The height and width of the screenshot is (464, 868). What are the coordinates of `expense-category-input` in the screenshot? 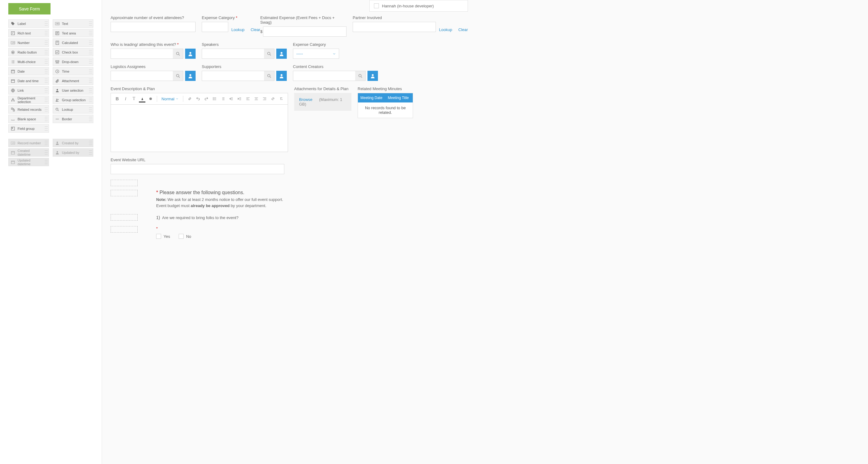 It's located at (215, 27).